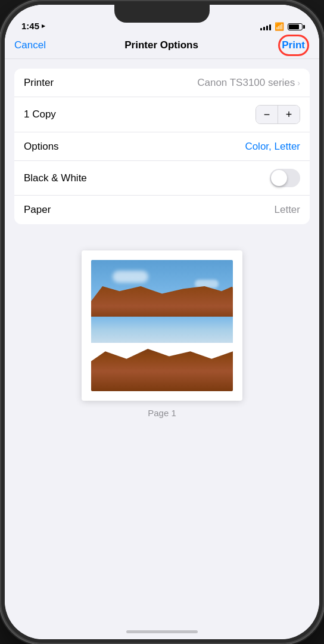 The image size is (324, 644). Describe the element at coordinates (42, 147) in the screenshot. I see `options-label: Options` at that location.